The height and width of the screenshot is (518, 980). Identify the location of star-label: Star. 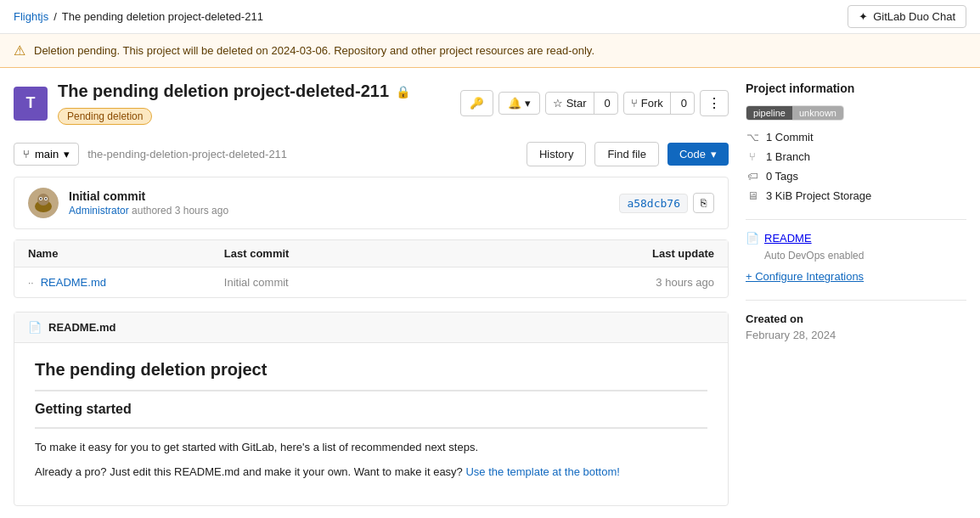
(577, 104).